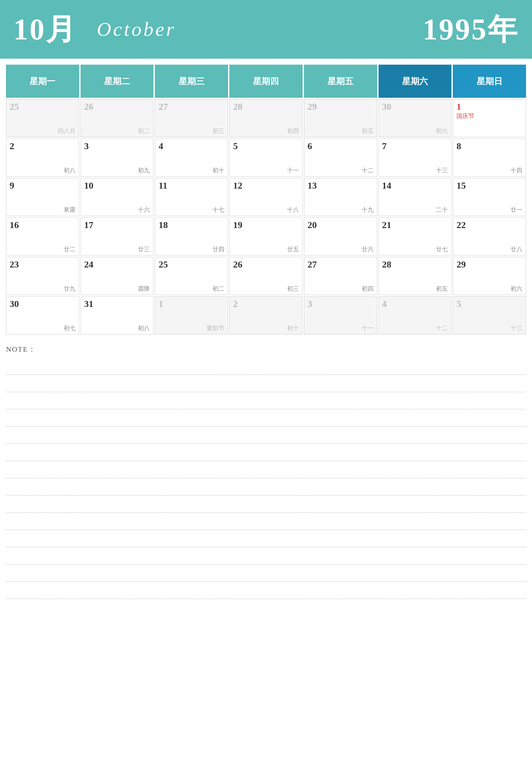 Image resolution: width=532 pixels, height=770 pixels. I want to click on day-number: 8, so click(489, 146).